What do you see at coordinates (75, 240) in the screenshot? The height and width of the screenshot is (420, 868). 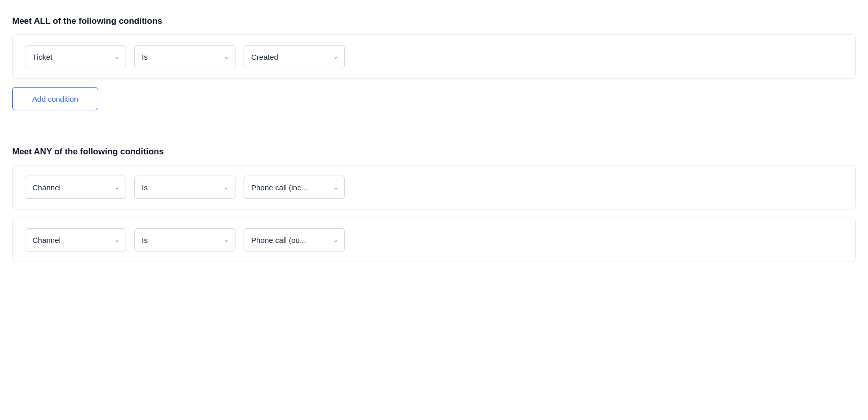 I see `any-field-dropdown-1: Channel Ticket Status Priority ⌄` at bounding box center [75, 240].